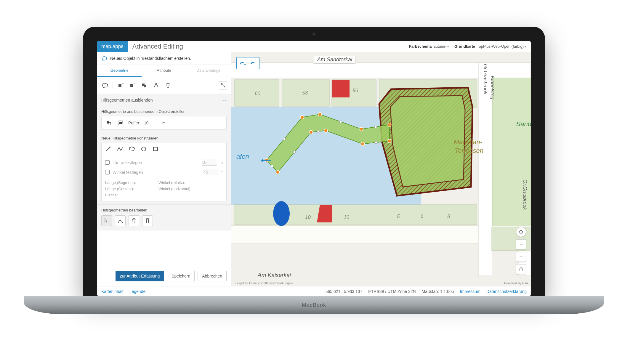 This screenshot has width=633, height=364. Describe the element at coordinates (266, 161) in the screenshot. I see `water-arrow-icon: ⟵` at that location.